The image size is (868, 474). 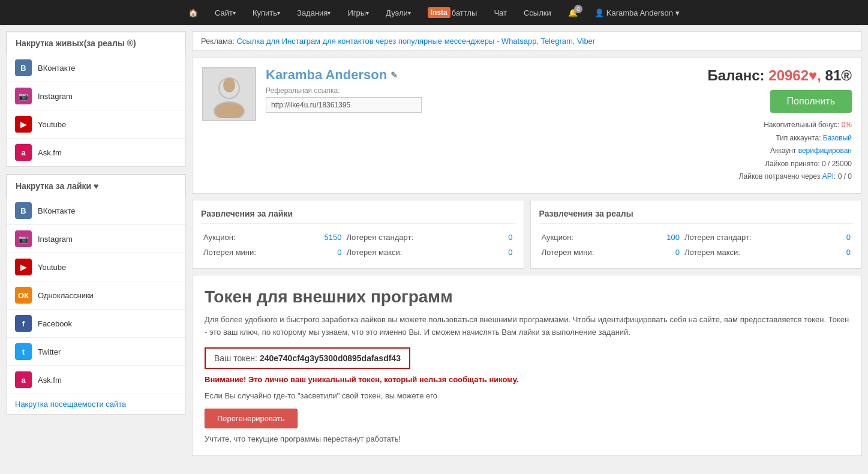 What do you see at coordinates (696, 252) in the screenshot?
I see `table-row: Лотерея мини: 0 Лотерея макси: 0` at bounding box center [696, 252].